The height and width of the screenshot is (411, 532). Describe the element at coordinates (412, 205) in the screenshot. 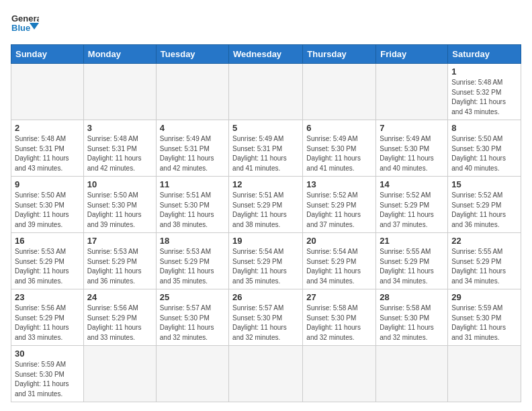

I see `calendar-cell: 14Sunrise: 5:52 AM Sunset: 5:29 PM Dayli…` at that location.